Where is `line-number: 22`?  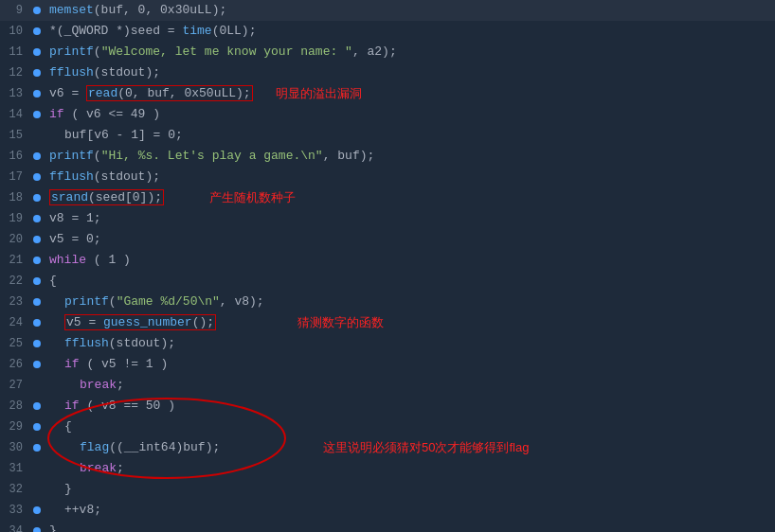
line-number: 22 is located at coordinates (15, 281).